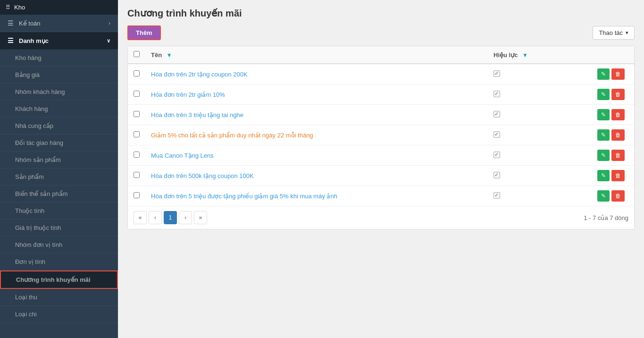 The height and width of the screenshot is (338, 644). Describe the element at coordinates (140, 218) in the screenshot. I see `first-page-button: «` at that location.